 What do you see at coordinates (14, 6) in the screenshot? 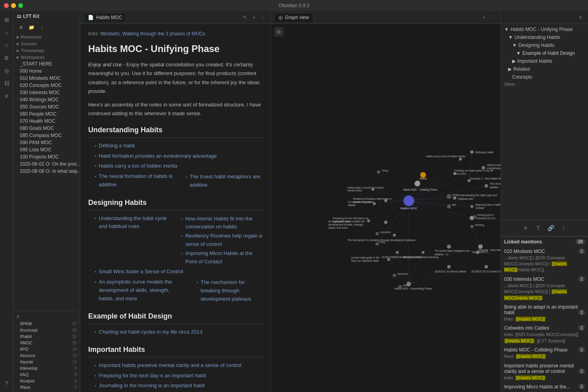
I see `minimize-button` at bounding box center [14, 6].